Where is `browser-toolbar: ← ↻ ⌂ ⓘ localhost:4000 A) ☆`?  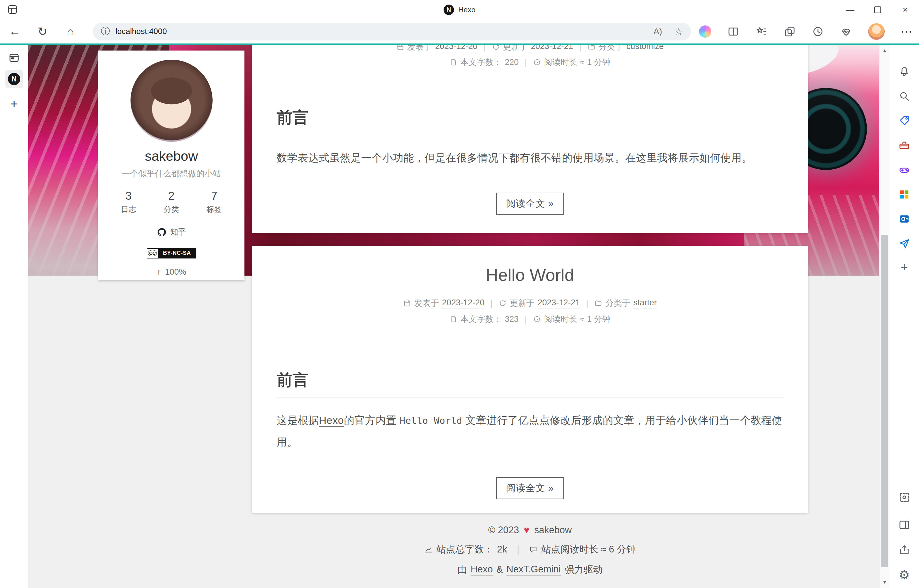
browser-toolbar: ← ↻ ⌂ ⓘ localhost:4000 A) ☆ is located at coordinates (460, 31).